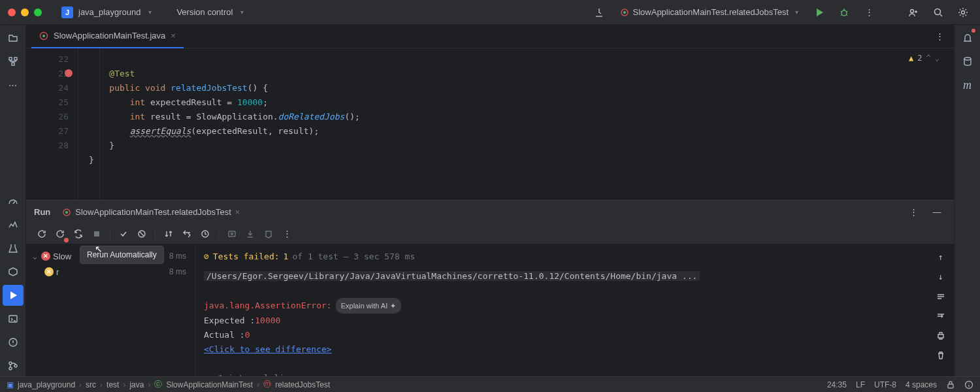 The height and width of the screenshot is (392, 980). What do you see at coordinates (142, 234) in the screenshot?
I see `show-ignored-icon` at bounding box center [142, 234].